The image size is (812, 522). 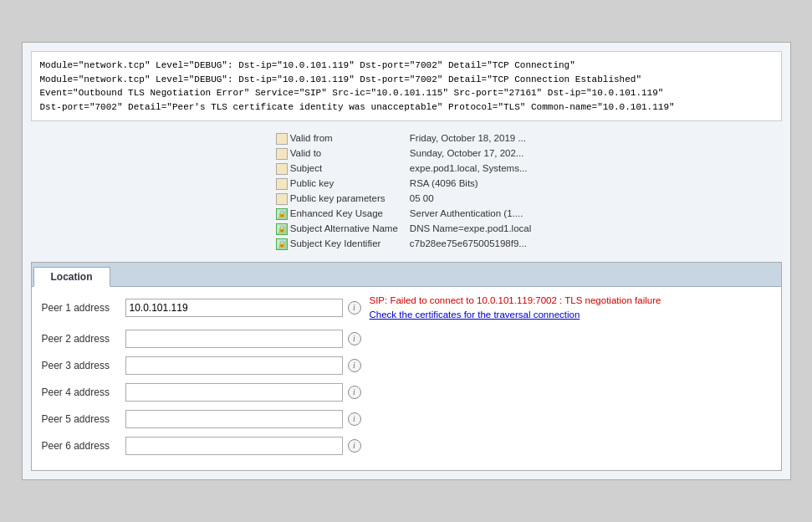 What do you see at coordinates (406, 107) in the screenshot?
I see `log-line-4: Dst-port="7002" Detail="Peer's TLS certi…` at bounding box center [406, 107].